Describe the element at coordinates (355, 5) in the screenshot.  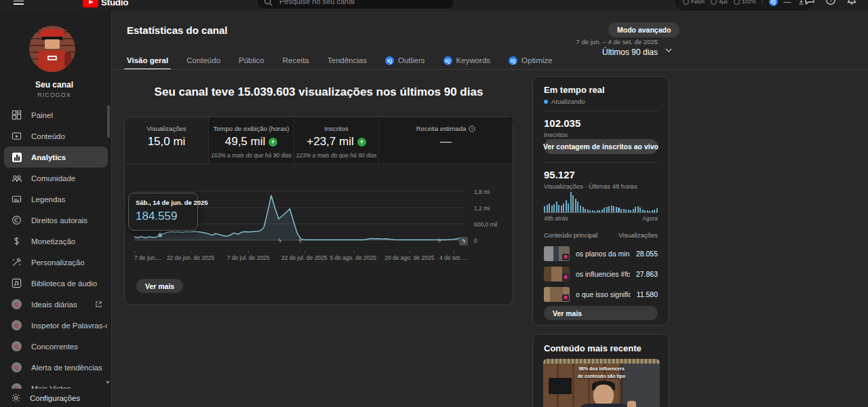
I see `search-bar` at that location.